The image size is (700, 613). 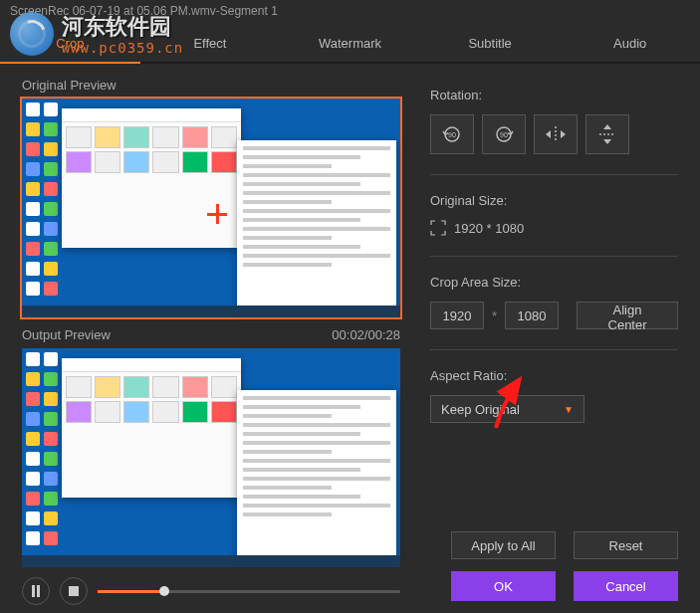 What do you see at coordinates (569, 410) in the screenshot?
I see `chevron-down-icon: ▼` at bounding box center [569, 410].